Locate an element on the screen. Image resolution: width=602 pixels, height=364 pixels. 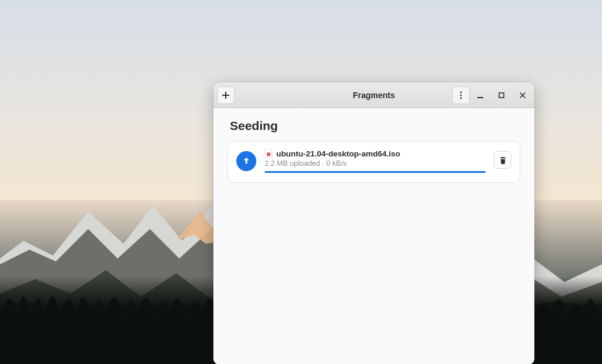
disc-image-icon is located at coordinates (269, 153).